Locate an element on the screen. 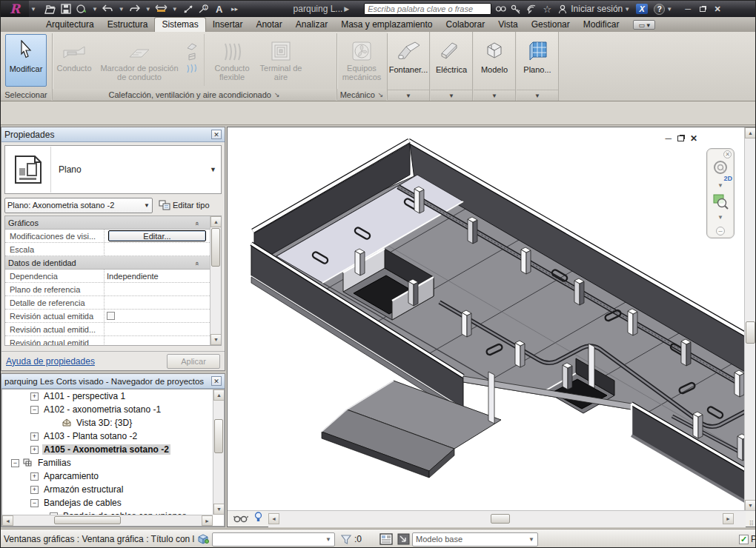 The height and width of the screenshot is (548, 756). application-menu-button: R is located at coordinates (15, 9).